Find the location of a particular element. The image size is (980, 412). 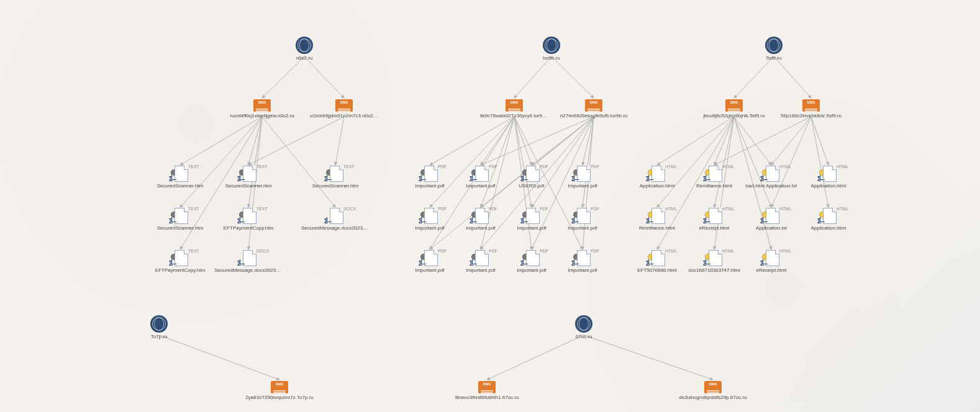

dns-node: jbcu9j8c52gtzr6bjnlk.5sf9.ru is located at coordinates (734, 109).